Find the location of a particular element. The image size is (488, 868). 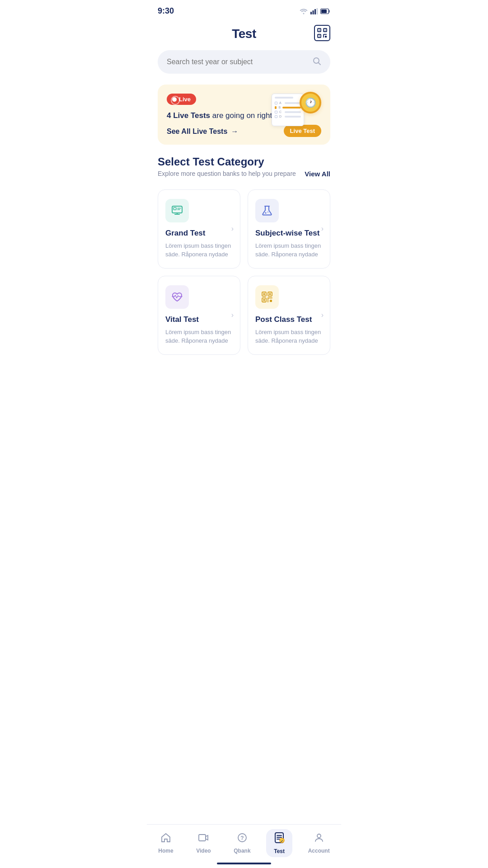

section-title: Select Test Category is located at coordinates (244, 162).